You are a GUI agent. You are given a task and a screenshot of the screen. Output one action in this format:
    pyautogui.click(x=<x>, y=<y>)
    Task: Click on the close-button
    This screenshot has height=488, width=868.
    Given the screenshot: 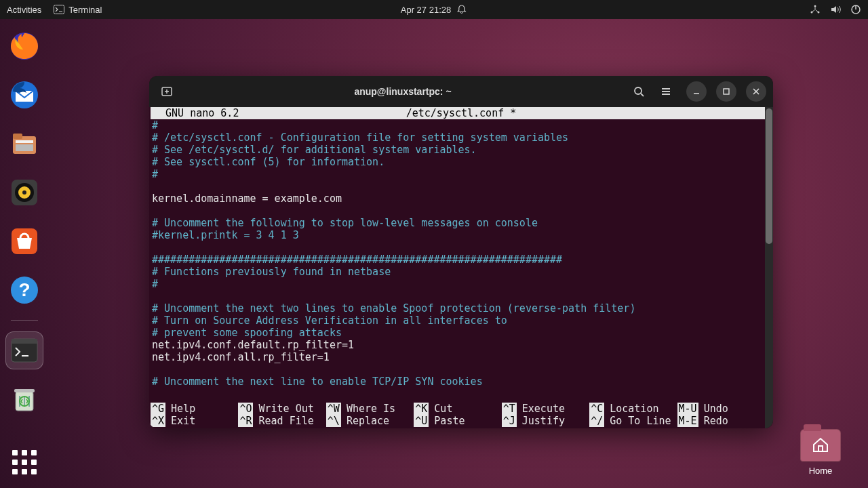 What is the action you would take?
    pyautogui.click(x=756, y=92)
    